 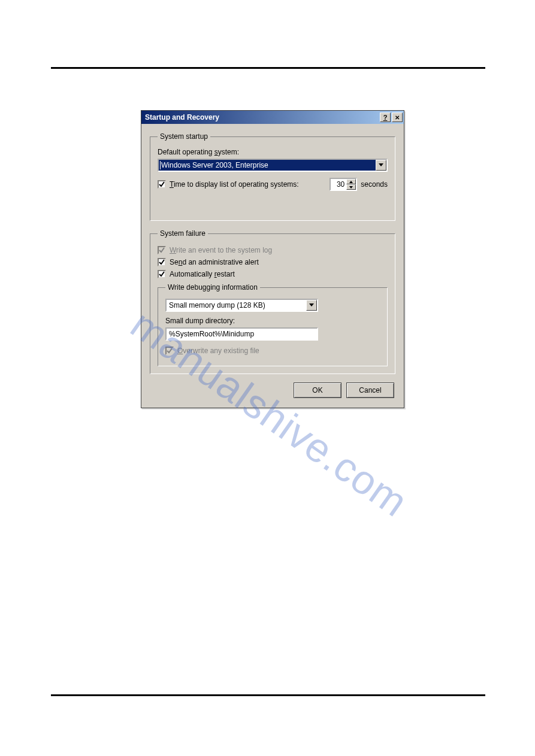 I want to click on help-icon: ?, so click(x=386, y=117).